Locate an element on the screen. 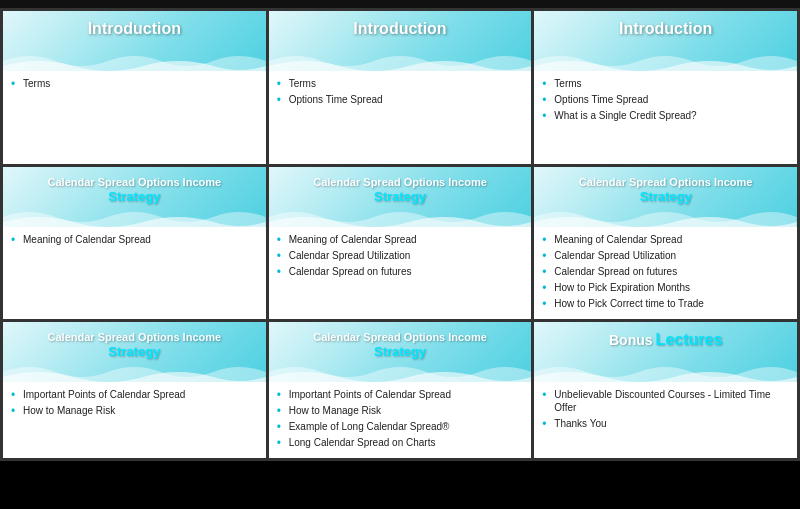 Image resolution: width=800 pixels, height=509 pixels. card-6-header: Calendar Spread Options IncomeStrategy is located at coordinates (666, 197).